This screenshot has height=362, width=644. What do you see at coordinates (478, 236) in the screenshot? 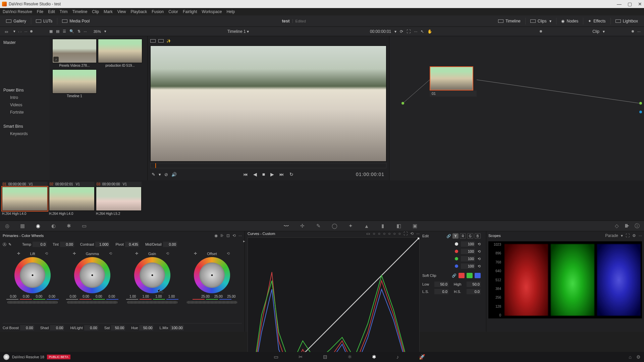
I see `b-channel-chip: B` at bounding box center [478, 236].